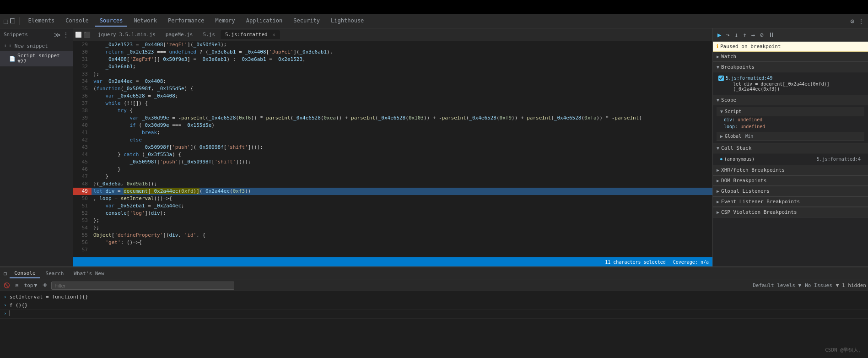 The width and height of the screenshot is (868, 358). Describe the element at coordinates (721, 78) in the screenshot. I see `breakpoint-checkbox` at that location.